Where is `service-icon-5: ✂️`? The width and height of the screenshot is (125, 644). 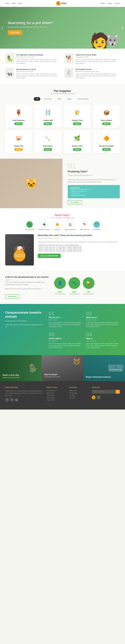
service-icon-5: ✂️ is located at coordinates (97, 224).